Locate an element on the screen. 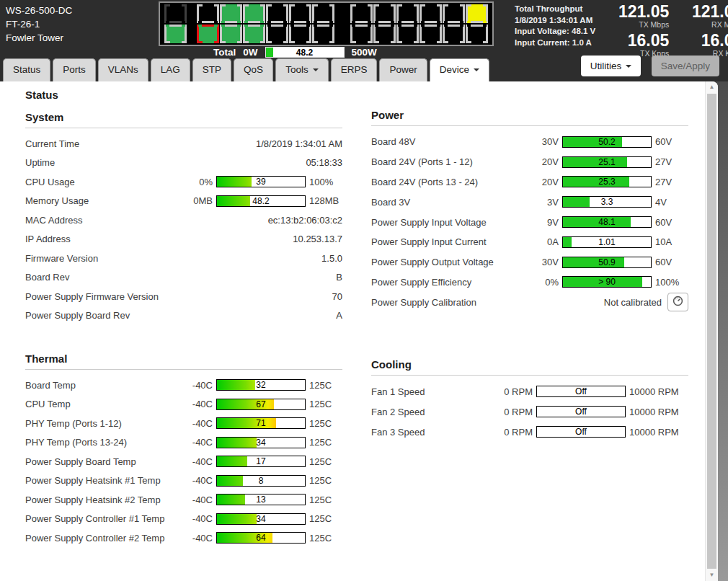 The height and width of the screenshot is (581, 728). level-bar: 34 is located at coordinates (261, 519).